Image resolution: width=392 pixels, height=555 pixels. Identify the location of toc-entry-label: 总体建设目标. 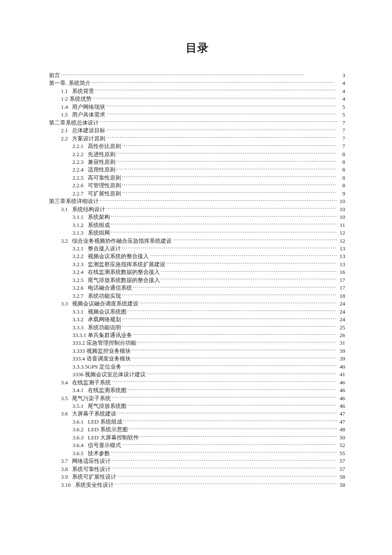
(89, 131).